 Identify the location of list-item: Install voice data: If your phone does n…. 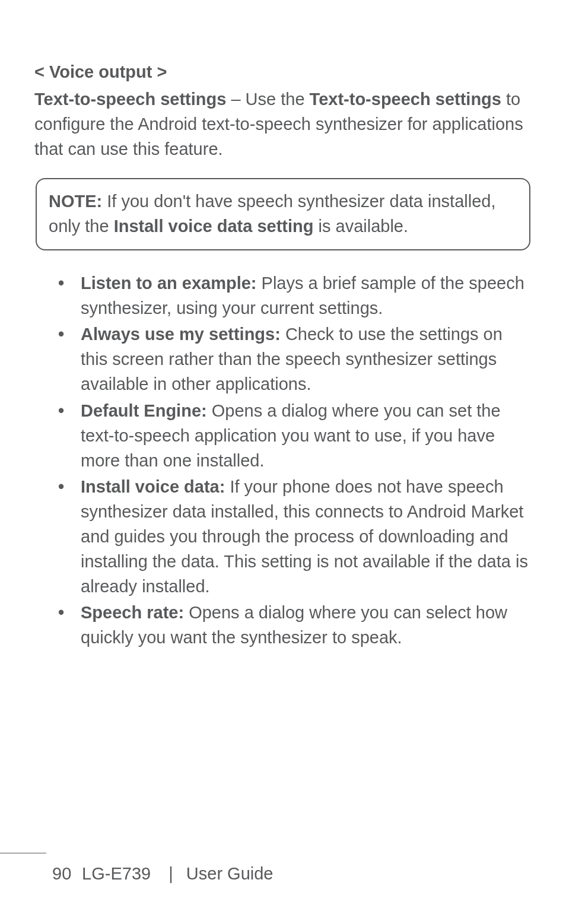
(305, 536).